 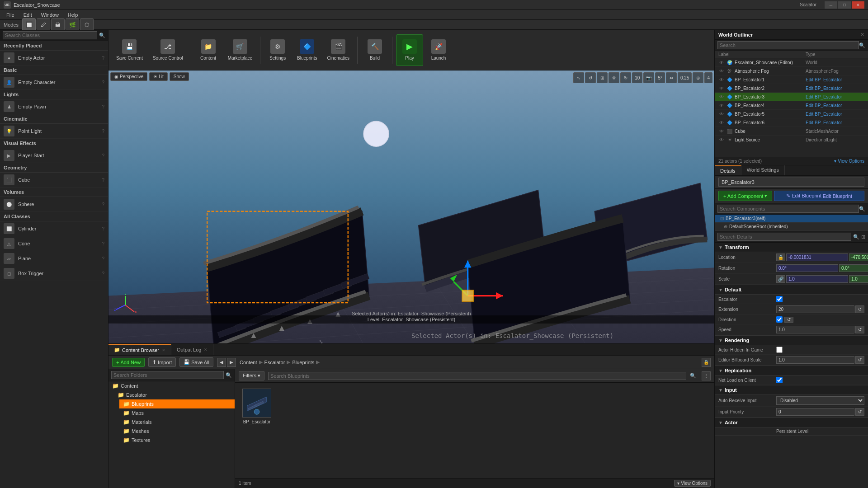 I want to click on folder-maps: 📁 Maps, so click(x=177, y=413).